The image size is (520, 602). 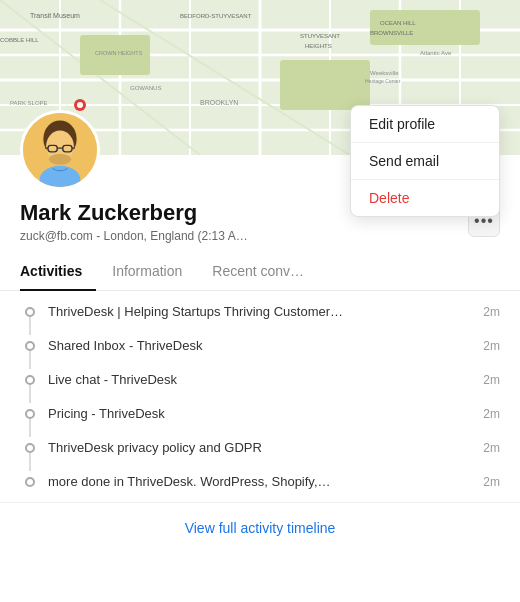 I want to click on avatar, so click(x=60, y=150).